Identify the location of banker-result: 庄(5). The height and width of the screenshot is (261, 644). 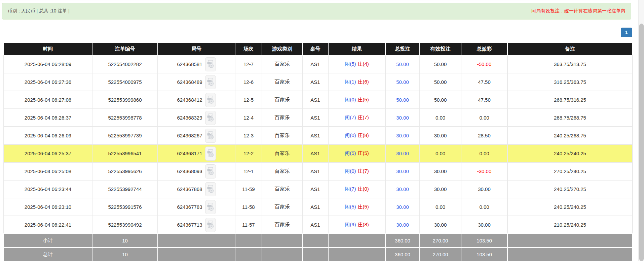
(363, 207).